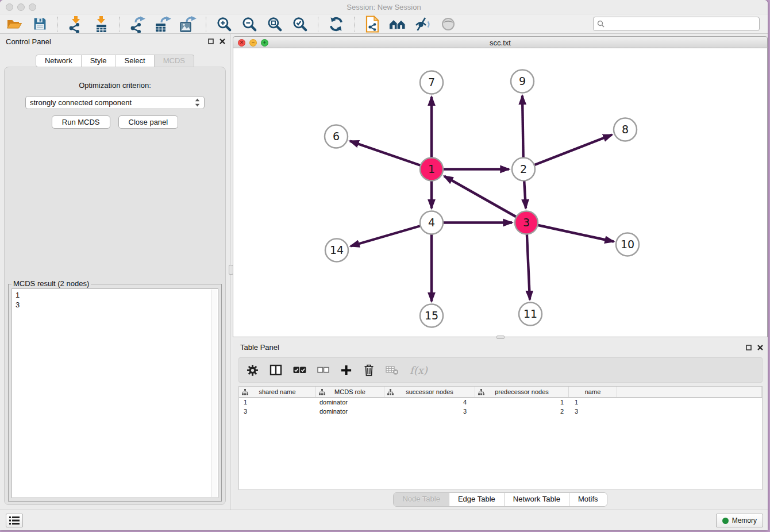 The height and width of the screenshot is (532, 770). I want to click on table-header-row: shared name MCDS role successor nodes pr…, so click(500, 392).